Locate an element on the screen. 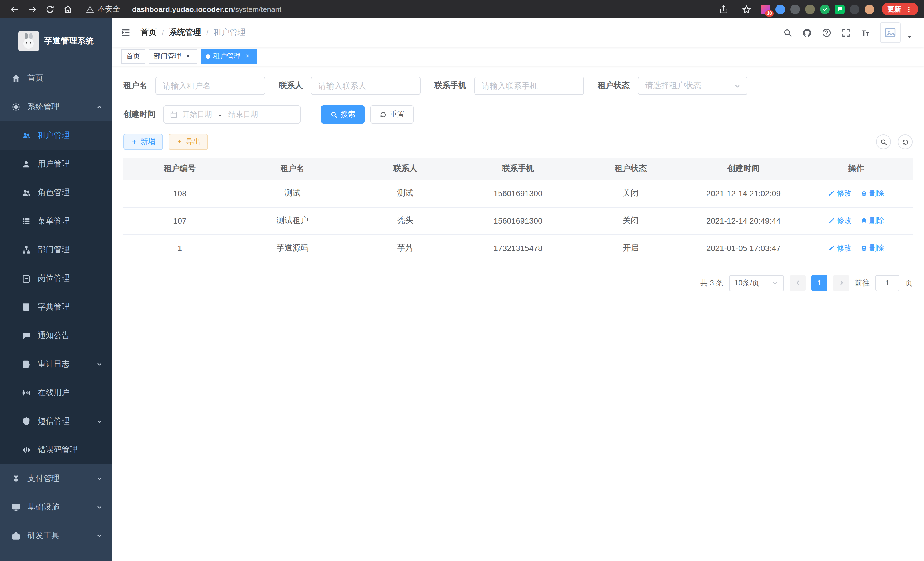  browser-home-icon is located at coordinates (68, 9).